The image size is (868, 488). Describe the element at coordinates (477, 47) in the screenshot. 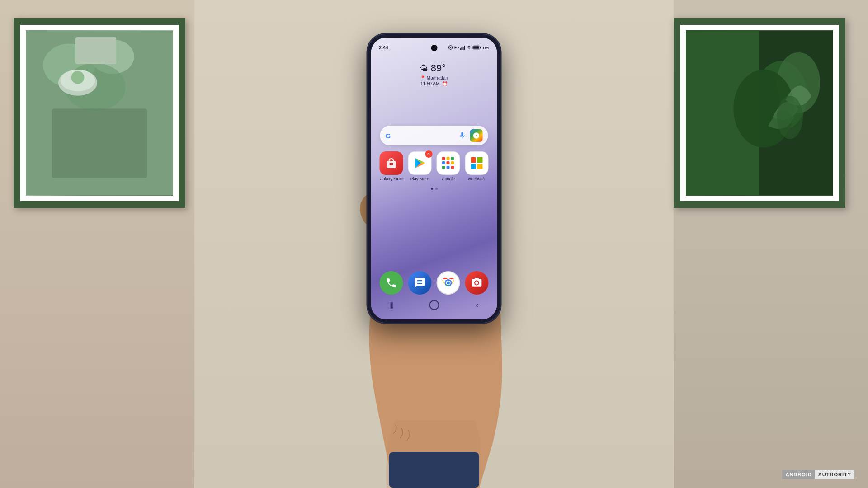

I see `battery-icon` at that location.